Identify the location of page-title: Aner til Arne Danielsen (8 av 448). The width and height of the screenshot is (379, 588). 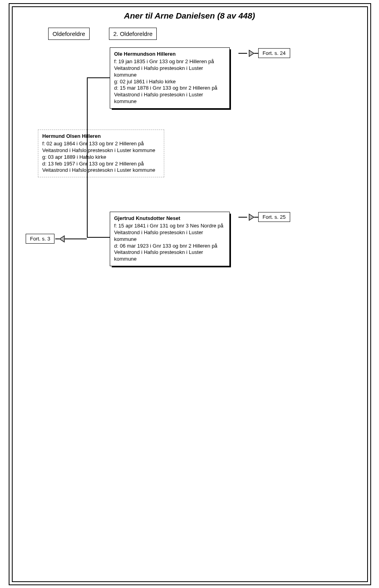
(190, 16).